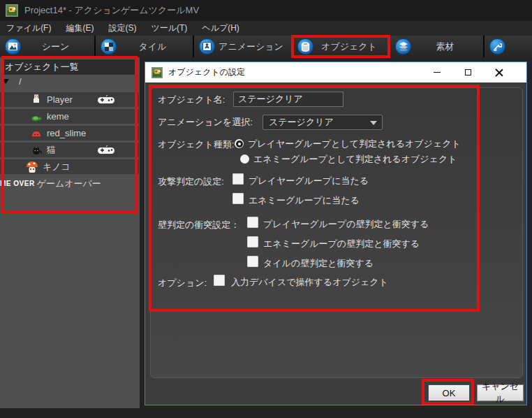  What do you see at coordinates (310, 282) in the screenshot?
I see `checkbox-input-device-control-label: 入力デバイスで操作するオブジェクト` at bounding box center [310, 282].